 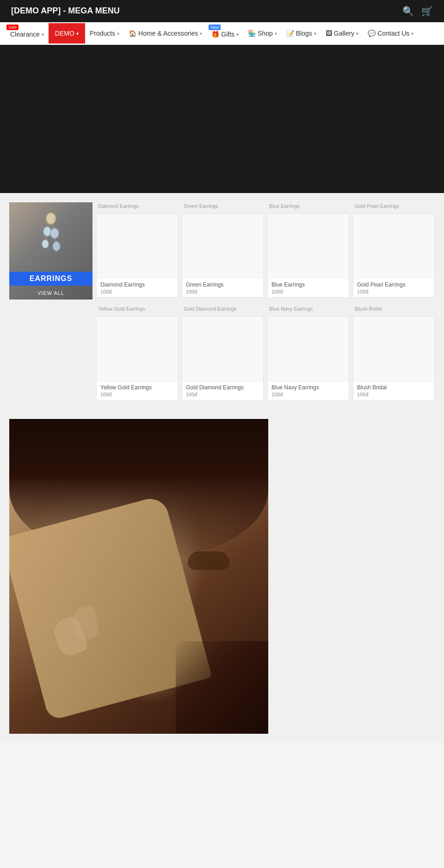 What do you see at coordinates (265, 256) in the screenshot?
I see `product-row-1: Diamond Earrings 100đ Green Earrings 100…` at bounding box center [265, 256].